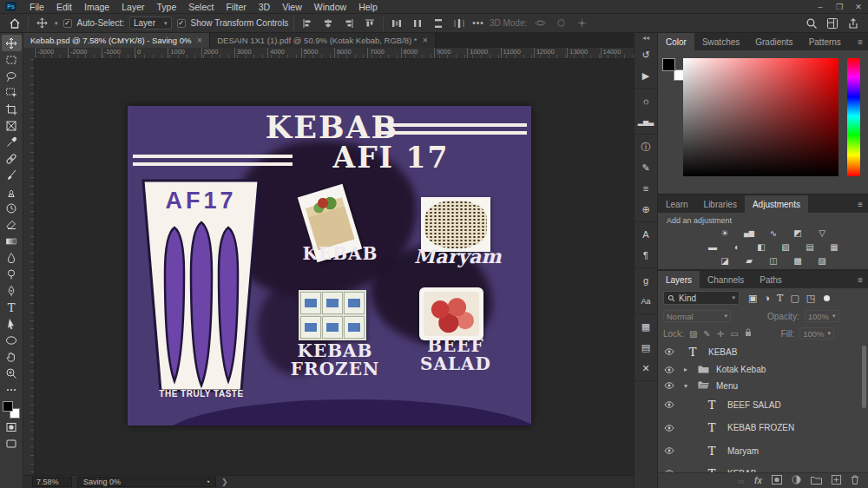 This screenshot has width=868, height=488. I want to click on exposure-icon: ◩, so click(799, 233).